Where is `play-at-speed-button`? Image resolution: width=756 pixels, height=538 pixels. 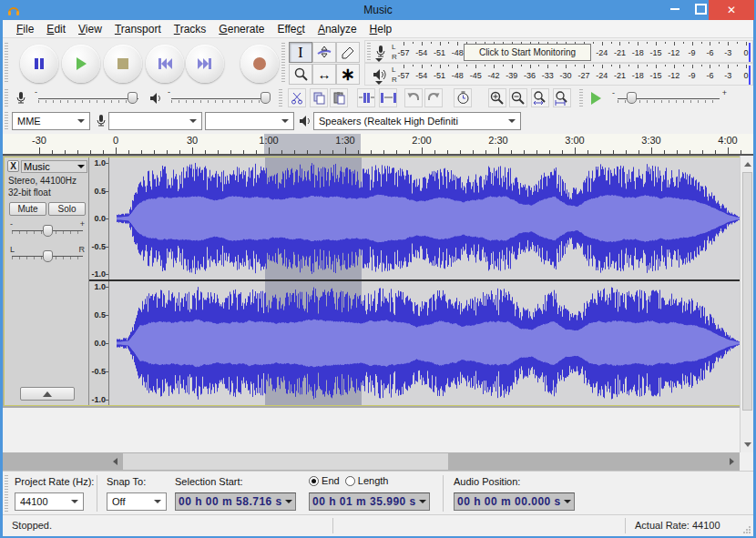
play-at-speed-button is located at coordinates (596, 98).